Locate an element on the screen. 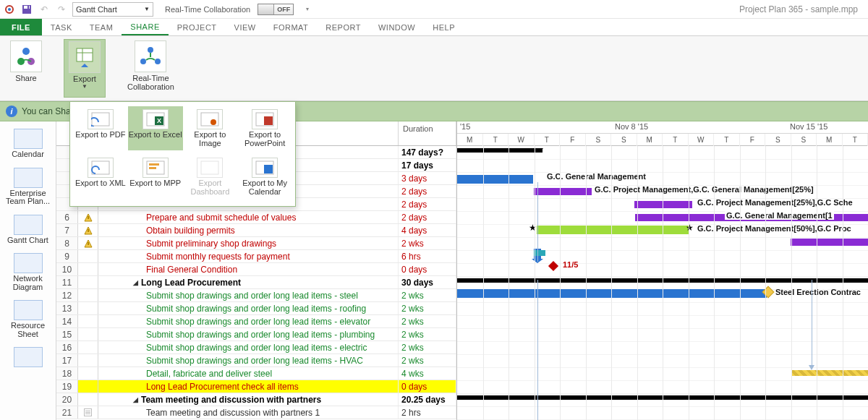 This screenshot has height=420, width=868. cell-taskname: Final General Condition is located at coordinates (249, 269).